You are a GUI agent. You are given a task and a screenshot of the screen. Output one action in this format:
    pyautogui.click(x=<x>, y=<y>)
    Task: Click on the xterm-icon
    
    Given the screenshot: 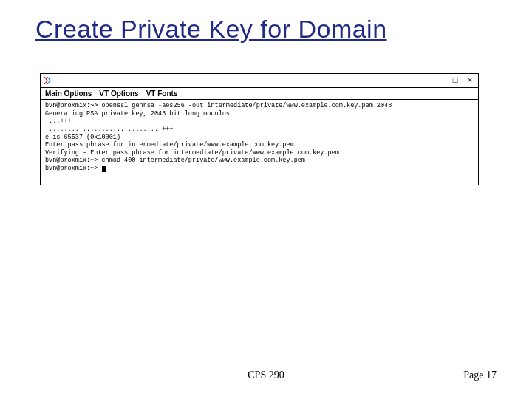 What is the action you would take?
    pyautogui.click(x=48, y=81)
    